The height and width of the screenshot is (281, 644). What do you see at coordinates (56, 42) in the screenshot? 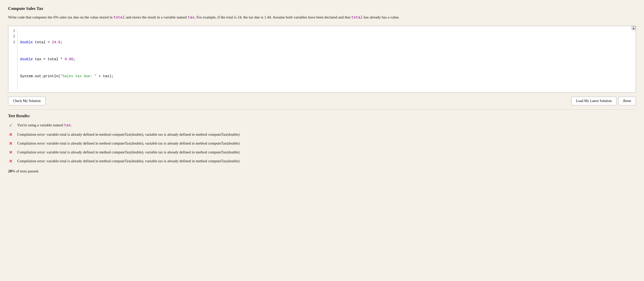
I see `number-24: 24.0` at bounding box center [56, 42].